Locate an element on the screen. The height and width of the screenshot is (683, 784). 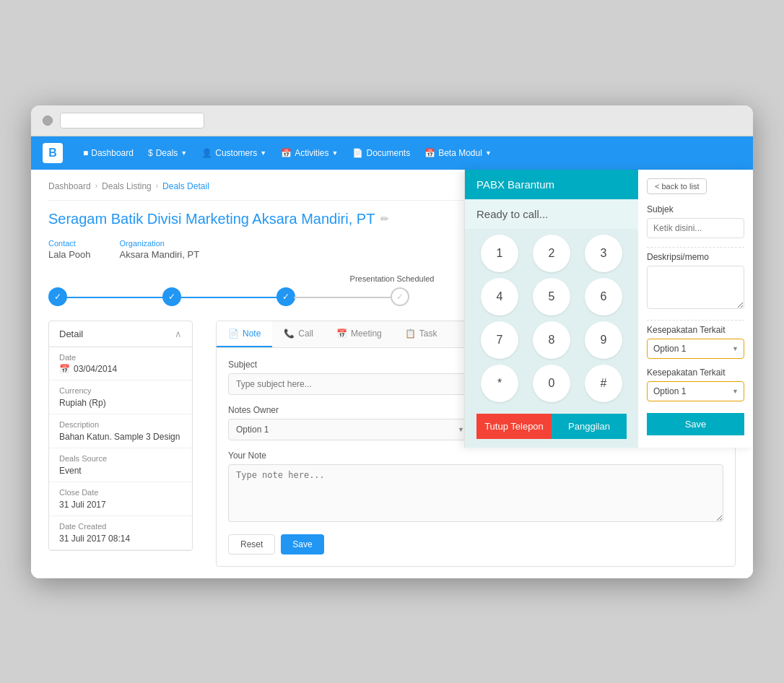
browser-addressbar is located at coordinates (132, 121).